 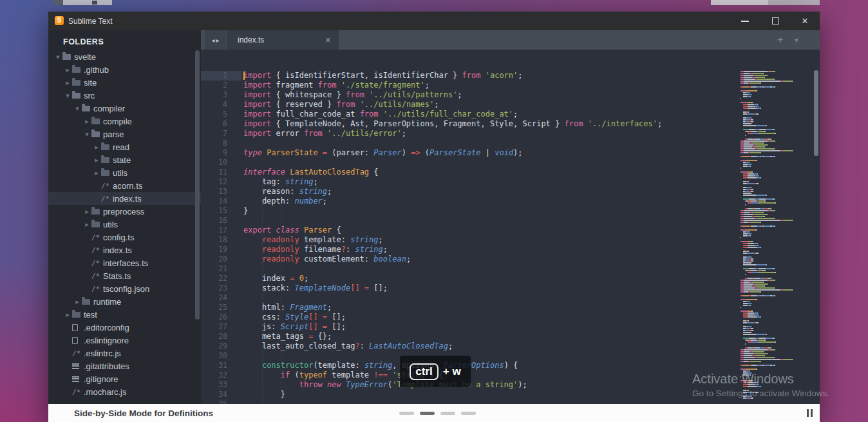 I want to click on sidebar-item-src: ▾src, so click(x=125, y=95).